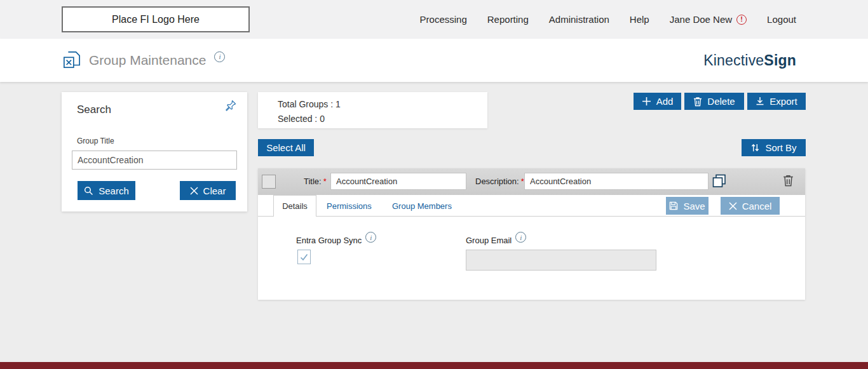 The height and width of the screenshot is (369, 868). What do you see at coordinates (665, 102) in the screenshot?
I see `add-button-label: Add` at bounding box center [665, 102].